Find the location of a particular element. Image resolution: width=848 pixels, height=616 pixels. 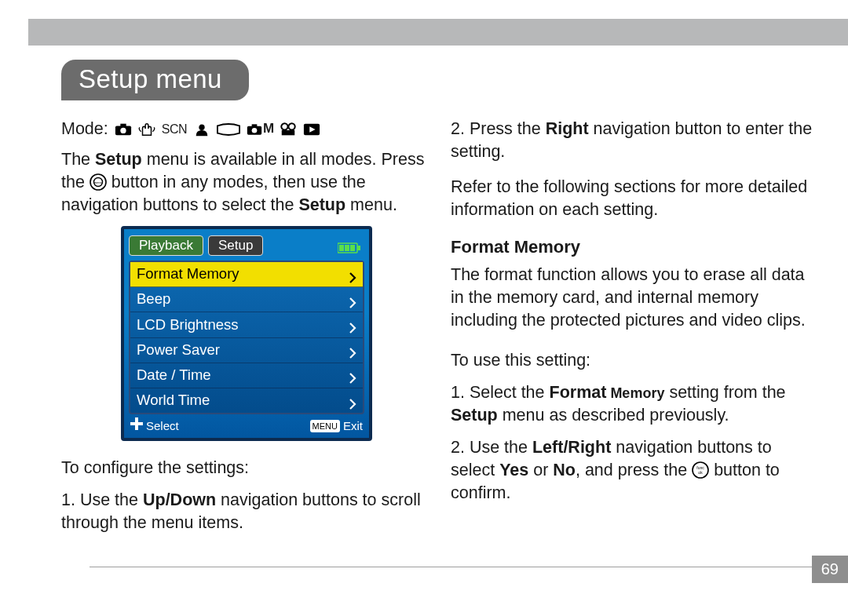

playback-icon is located at coordinates (312, 129).